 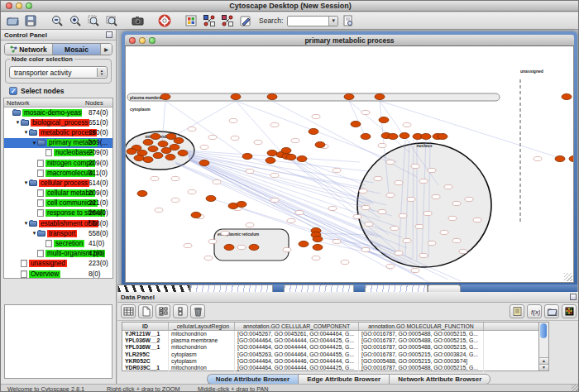 What do you see at coordinates (109, 35) in the screenshot?
I see `float-panel-icon` at bounding box center [109, 35].